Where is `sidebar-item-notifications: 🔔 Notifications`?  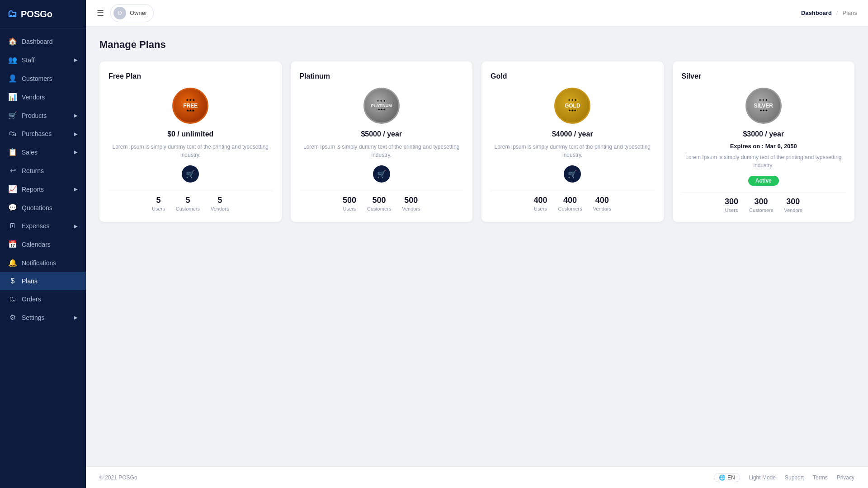
sidebar-item-notifications: 🔔 Notifications is located at coordinates (43, 263).